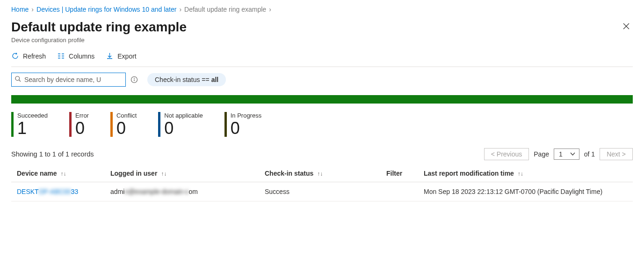 The width and height of the screenshot is (644, 275). I want to click on export-icon, so click(109, 56).